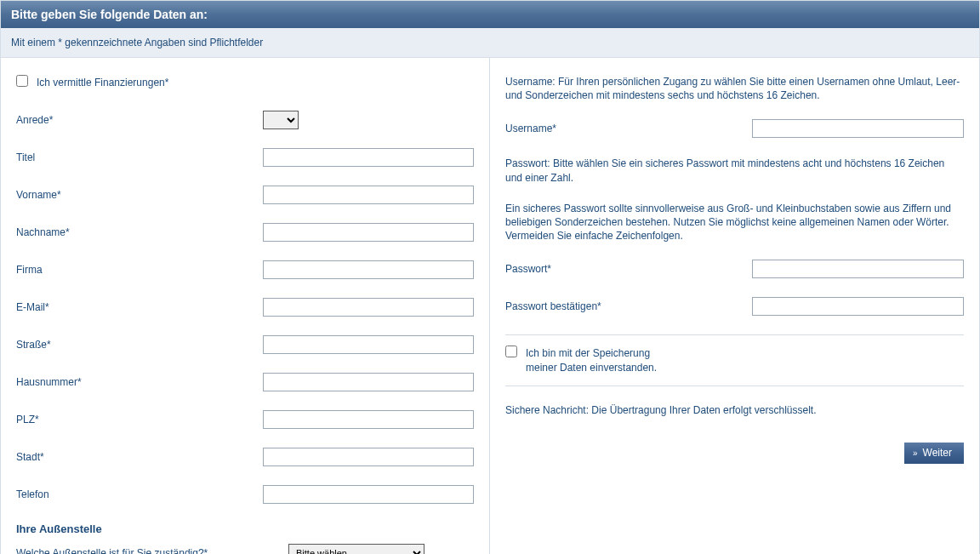 This screenshot has height=554, width=980. I want to click on header-title: Bitte geben Sie folgende Daten an:, so click(109, 14).